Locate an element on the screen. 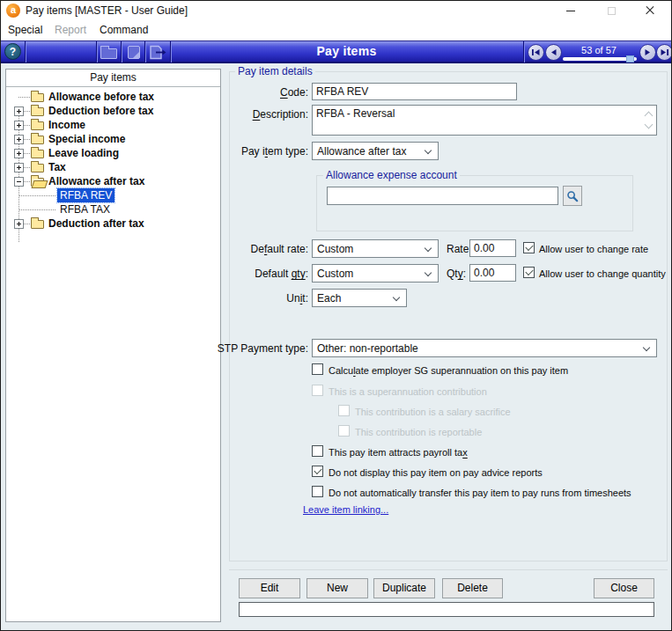 This screenshot has height=631, width=672. tree-header: Pay items is located at coordinates (113, 78).